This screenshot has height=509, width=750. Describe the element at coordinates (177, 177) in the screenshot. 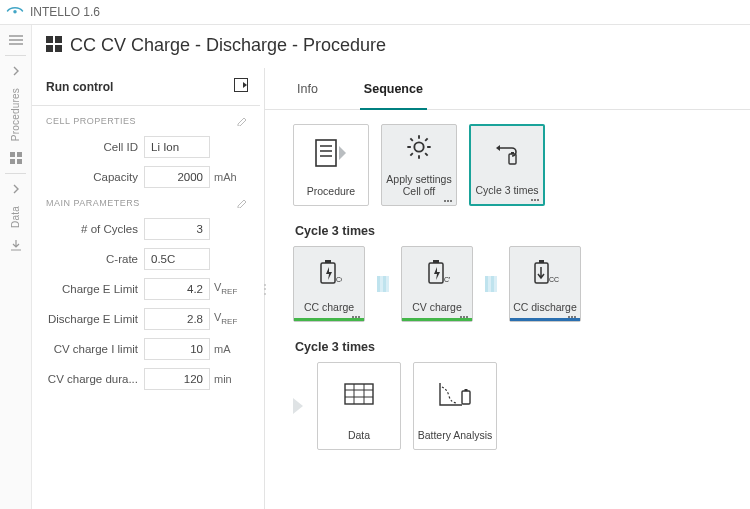

I see `capacity-input` at that location.